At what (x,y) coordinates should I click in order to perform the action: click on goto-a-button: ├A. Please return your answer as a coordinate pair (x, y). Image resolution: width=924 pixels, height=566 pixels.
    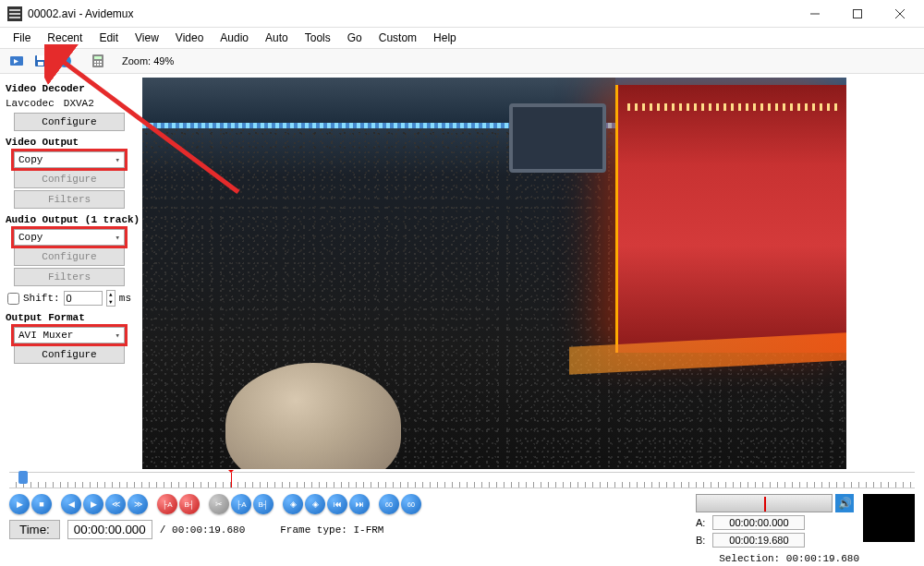
    Looking at the image, I should click on (241, 504).